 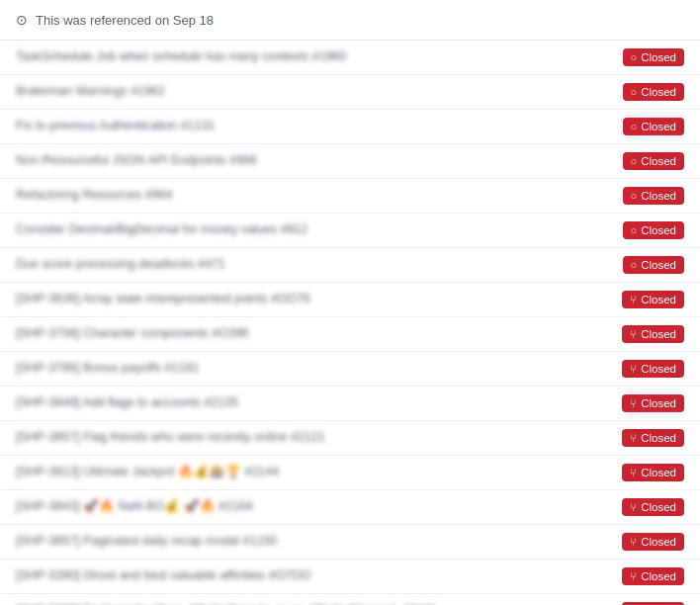 What do you see at coordinates (318, 473) in the screenshot?
I see `item-text: [SHP-3813] Ultimate Jackpot 🔥💰🎰🏆 #2144` at bounding box center [318, 473].